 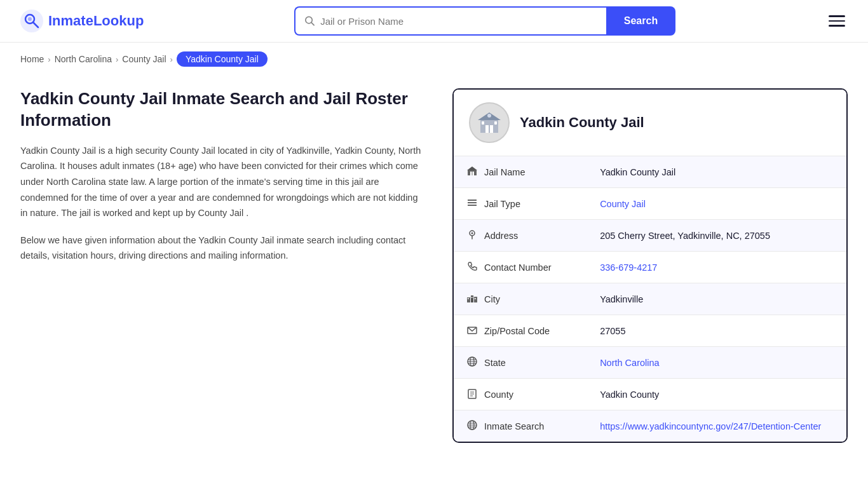 I want to click on card-title: Yadkin County Jail, so click(x=582, y=123).